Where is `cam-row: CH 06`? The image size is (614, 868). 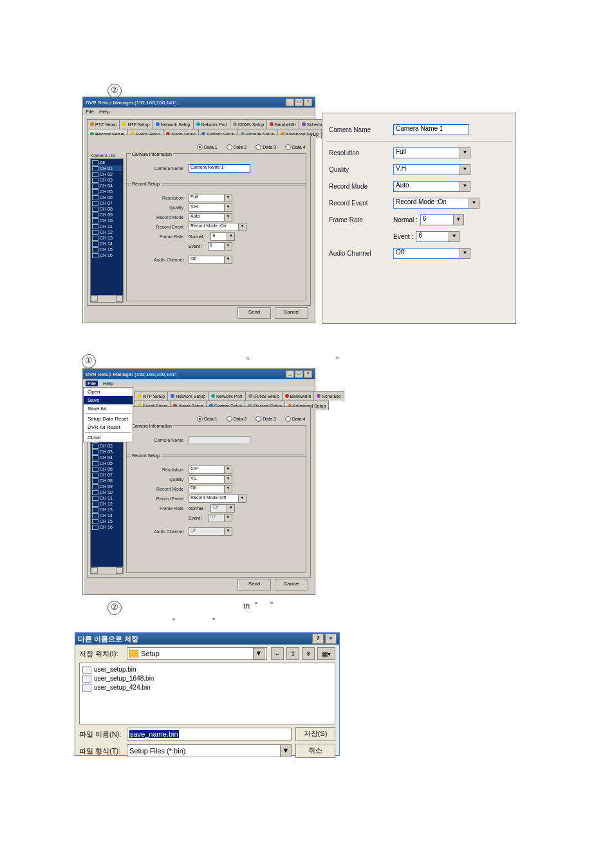
cam-row: CH 06 is located at coordinates (107, 469).